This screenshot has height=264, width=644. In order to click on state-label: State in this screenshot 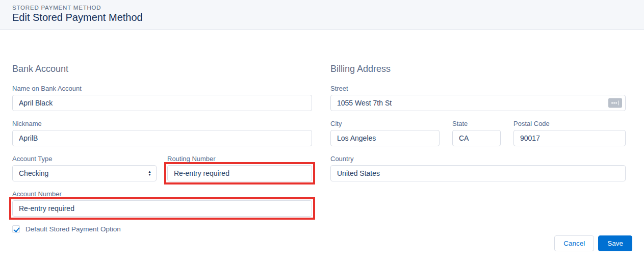, I will do `click(476, 123)`.